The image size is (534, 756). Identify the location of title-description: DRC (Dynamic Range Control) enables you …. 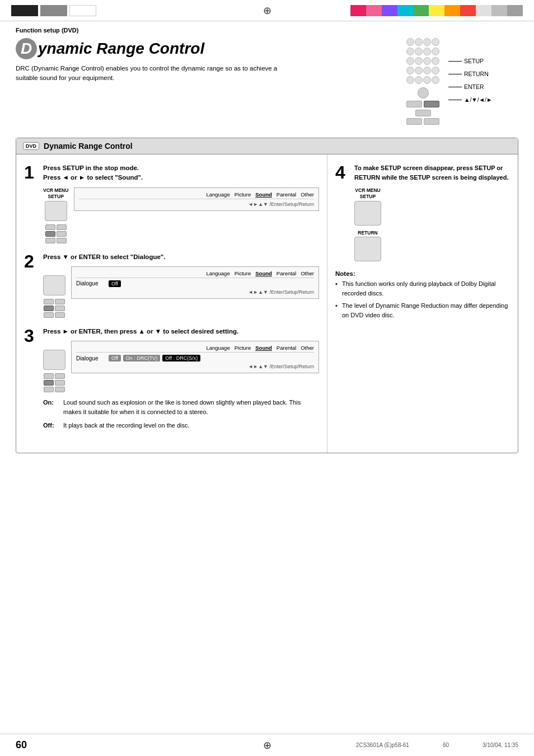
(150, 74).